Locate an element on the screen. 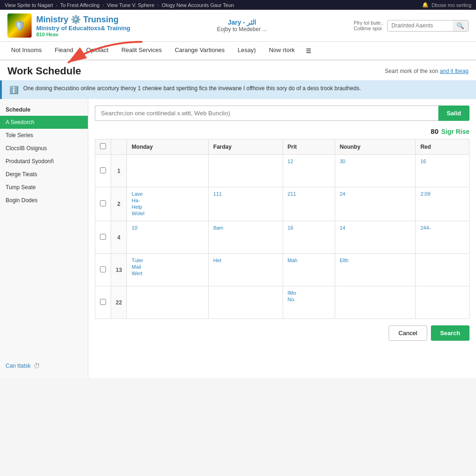 This screenshot has width=476, height=476. calendar-event: No. is located at coordinates (309, 299).